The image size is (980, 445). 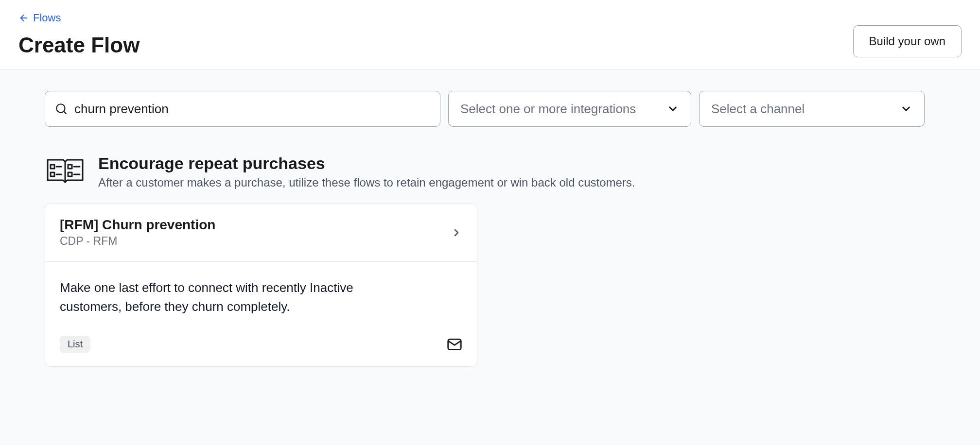 What do you see at coordinates (24, 18) in the screenshot?
I see `arrow-left-icon` at bounding box center [24, 18].